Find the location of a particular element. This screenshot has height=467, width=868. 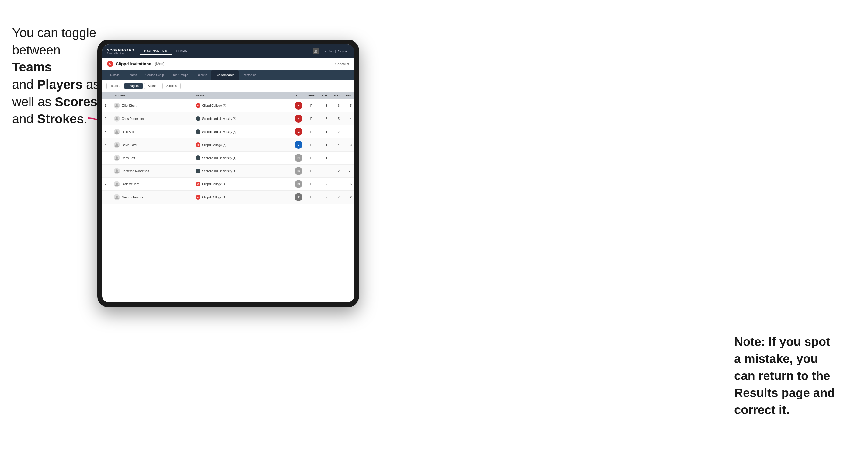

cell-rd1: +3 is located at coordinates (324, 106).